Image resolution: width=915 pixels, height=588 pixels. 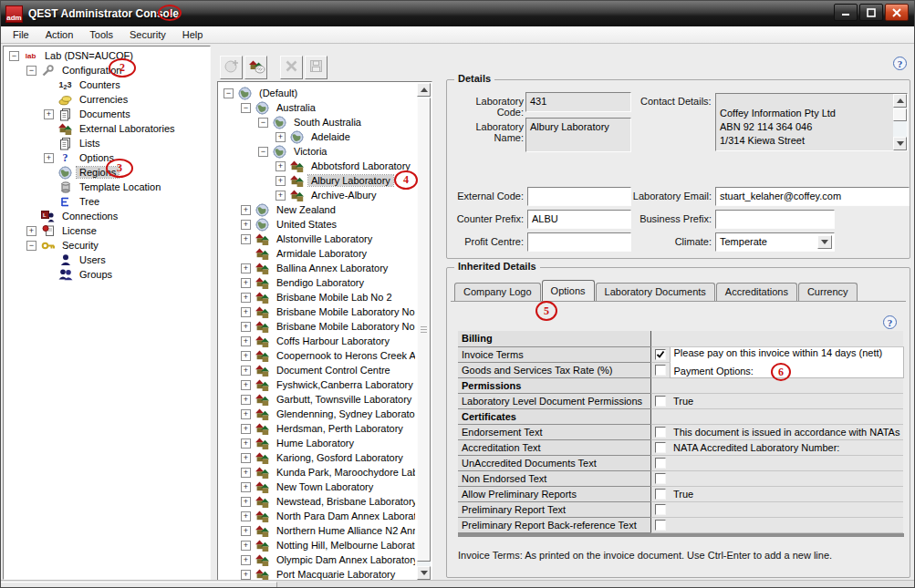 What do you see at coordinates (579, 219) in the screenshot?
I see `counter-prefix-field: ALBU` at bounding box center [579, 219].